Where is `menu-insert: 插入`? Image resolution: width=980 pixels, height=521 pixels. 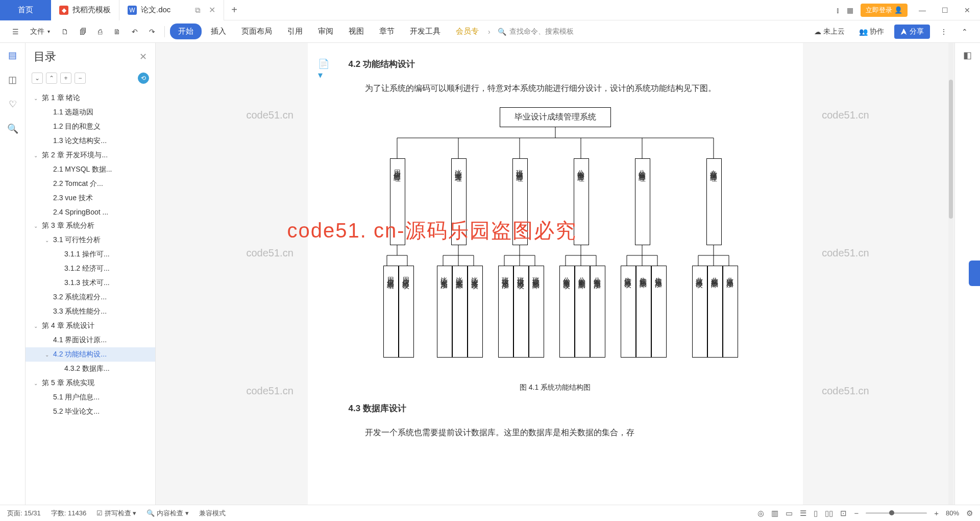
menu-insert: 插入 is located at coordinates (218, 32).